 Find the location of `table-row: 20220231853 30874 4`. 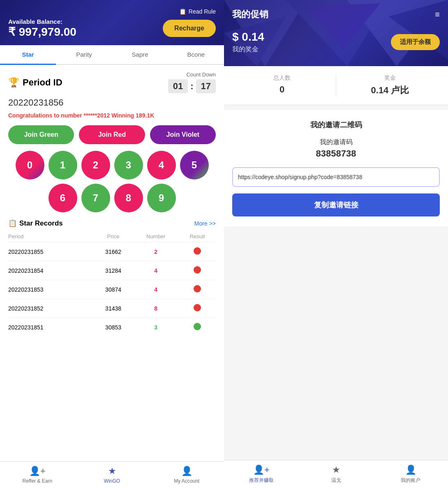

table-row: 20220231853 30874 4 is located at coordinates (112, 290).